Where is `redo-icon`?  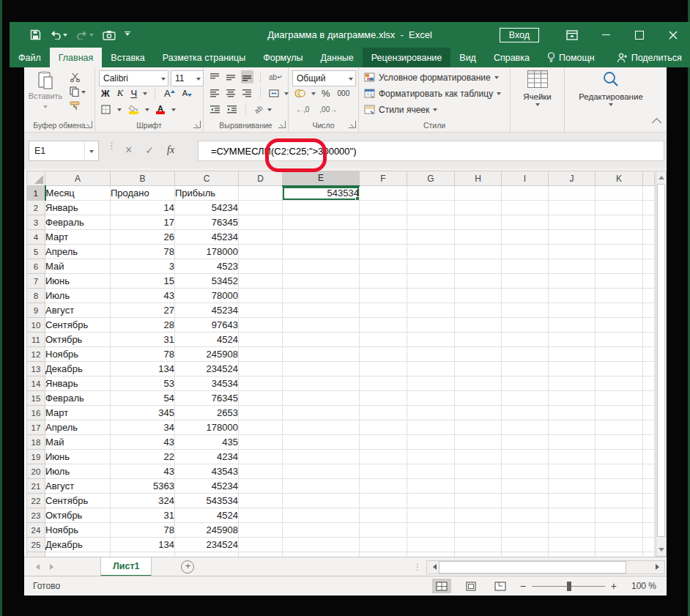 redo-icon is located at coordinates (85, 35).